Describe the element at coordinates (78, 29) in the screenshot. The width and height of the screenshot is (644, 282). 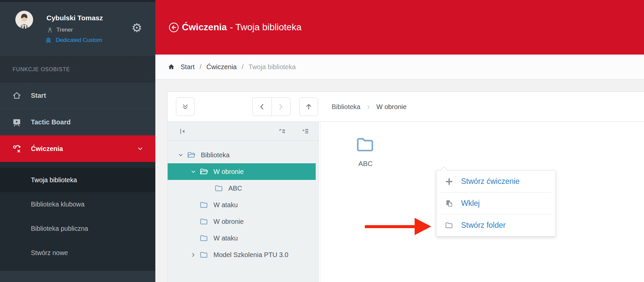
I see `user-card: Cybulski Tomasz Trener Dedicated Custom …` at that location.